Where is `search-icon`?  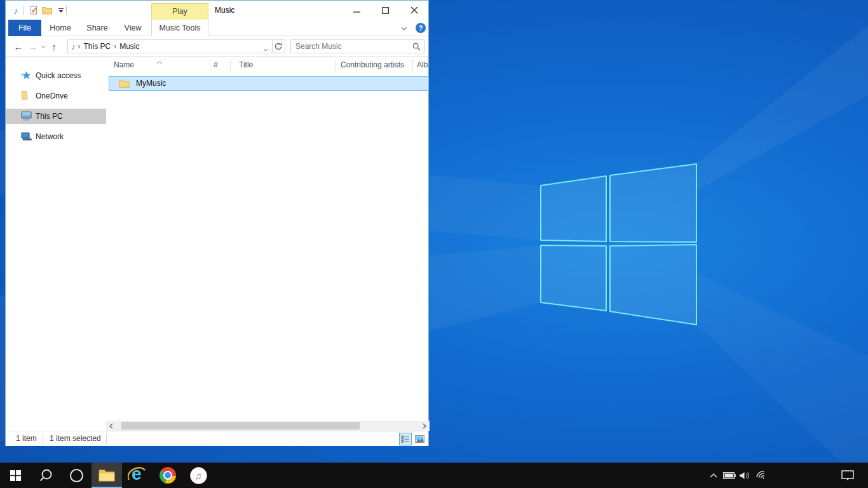
search-icon is located at coordinates (417, 48).